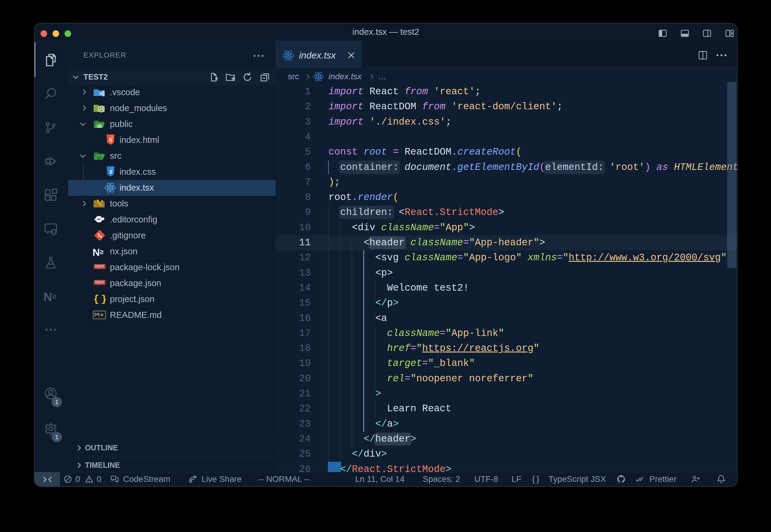  What do you see at coordinates (111, 140) in the screenshot?
I see `svg-text: 5` at bounding box center [111, 140].